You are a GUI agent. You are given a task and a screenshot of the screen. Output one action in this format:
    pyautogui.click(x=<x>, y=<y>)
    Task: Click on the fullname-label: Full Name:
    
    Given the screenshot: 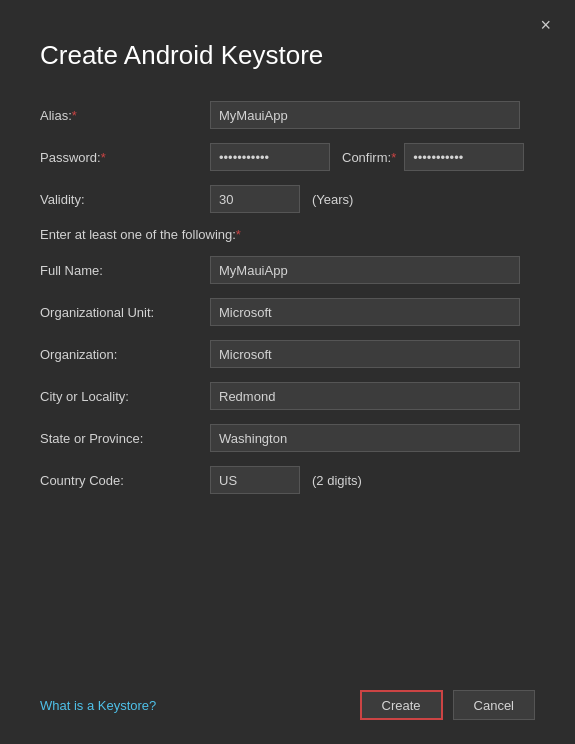 What is the action you would take?
    pyautogui.click(x=125, y=270)
    